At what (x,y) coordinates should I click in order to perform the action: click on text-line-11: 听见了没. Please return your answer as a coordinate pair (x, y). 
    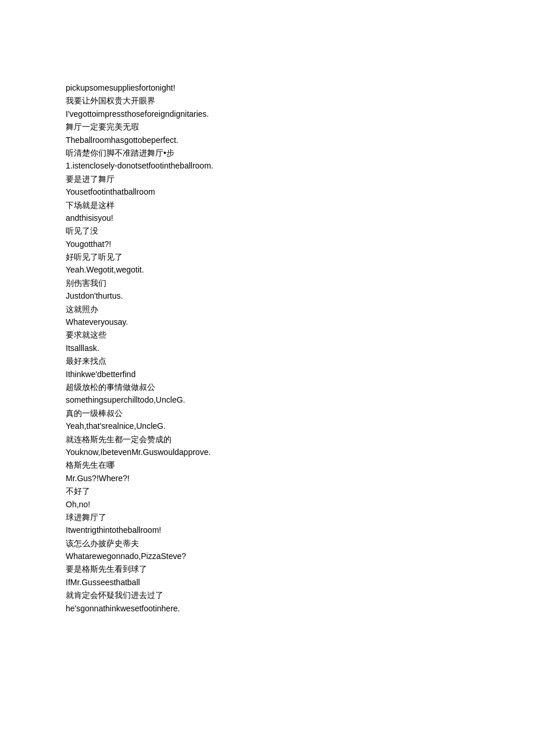
    Looking at the image, I should click on (268, 231).